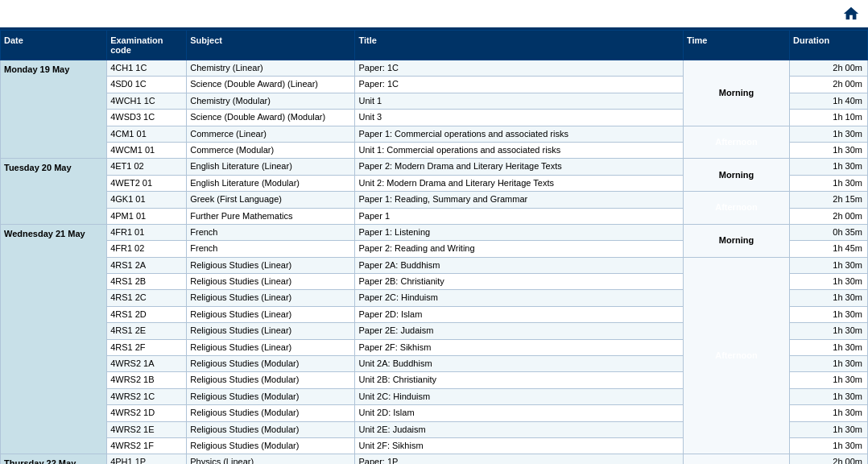  I want to click on title-cell: Unit 2C: Hinduism, so click(519, 396).